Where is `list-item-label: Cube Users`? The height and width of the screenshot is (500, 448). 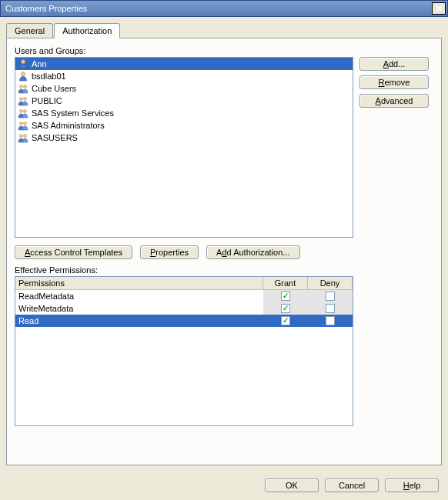
list-item-label: Cube Users is located at coordinates (54, 88).